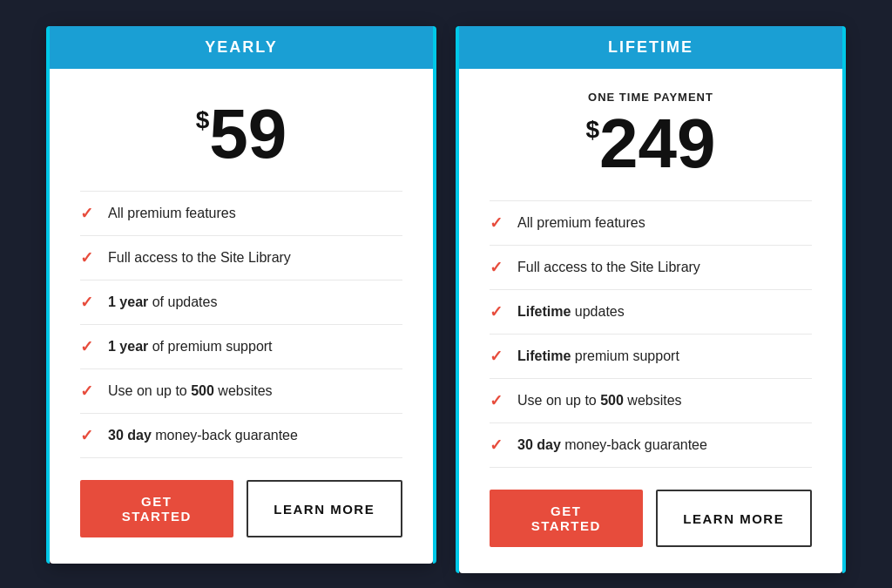  Describe the element at coordinates (89, 213) in the screenshot. I see `check-icon-yearly-0: ✓` at that location.